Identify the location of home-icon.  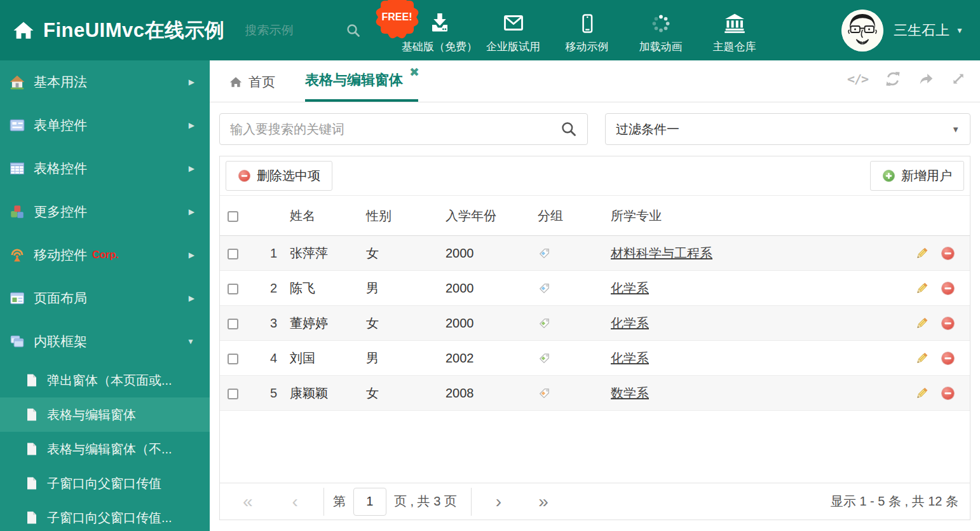
(24, 31).